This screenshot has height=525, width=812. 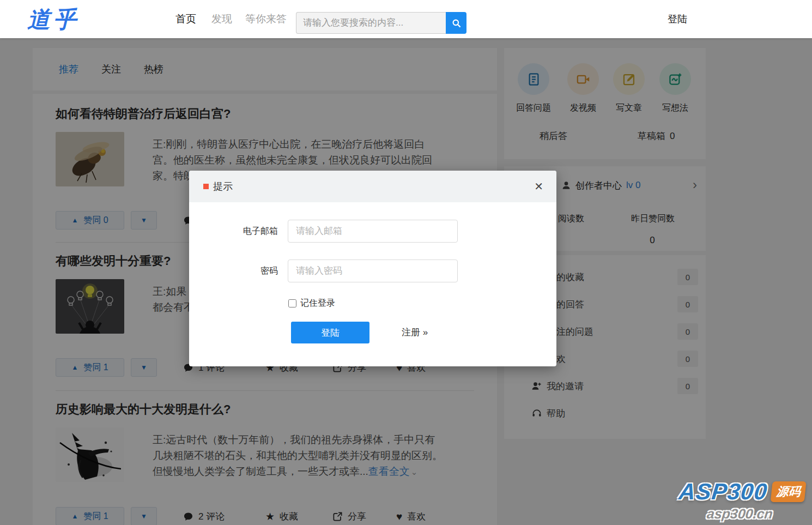 I want to click on navbar: 道乎 首页 发现 等你来答 登陆, so click(x=406, y=19).